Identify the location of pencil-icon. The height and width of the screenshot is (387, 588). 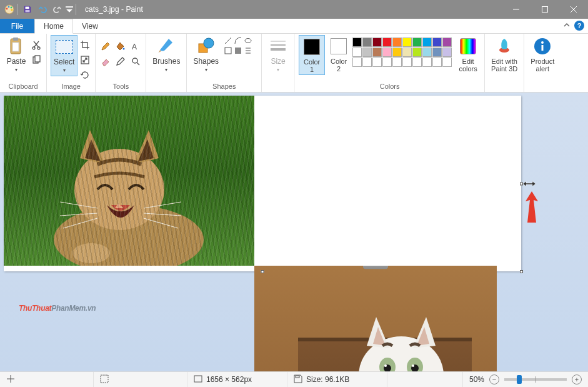
(106, 46).